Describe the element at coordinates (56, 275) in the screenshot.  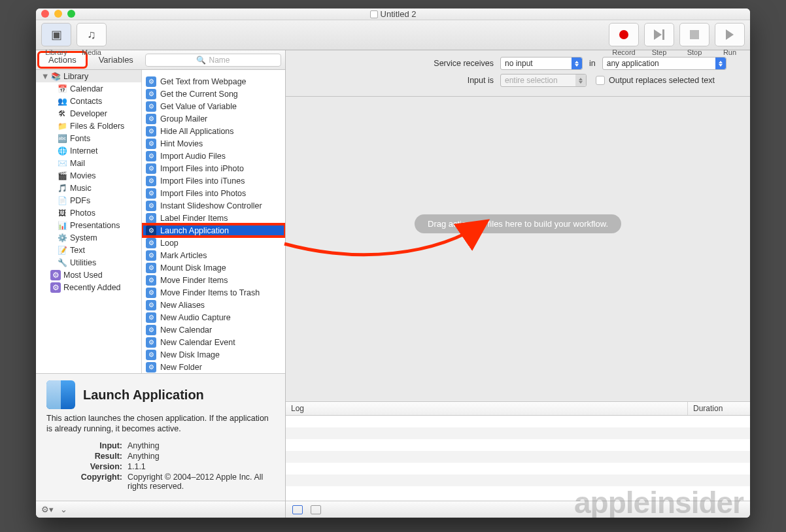
I see `smart-folder-icon: ⚙` at that location.